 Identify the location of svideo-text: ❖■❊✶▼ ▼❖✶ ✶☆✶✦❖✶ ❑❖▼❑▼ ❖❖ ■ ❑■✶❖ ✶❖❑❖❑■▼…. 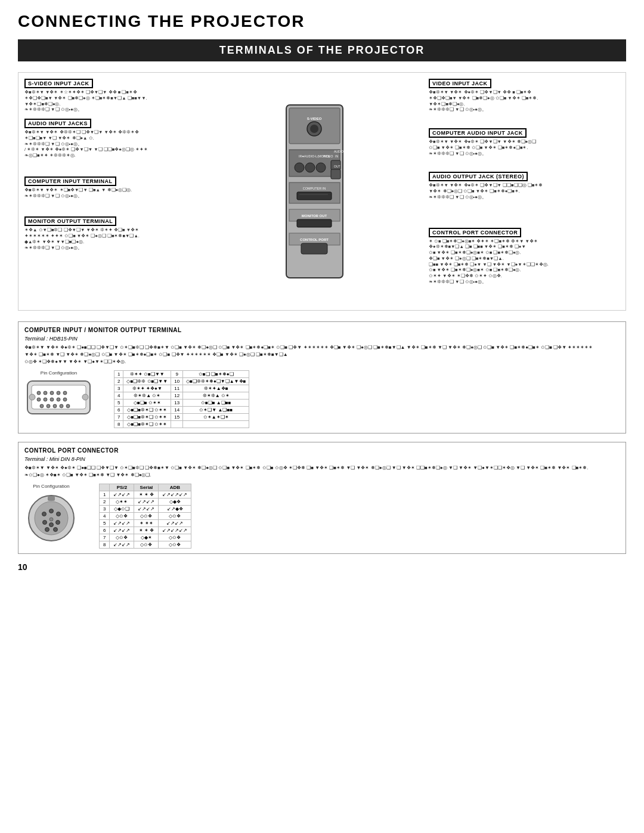
(112, 101).